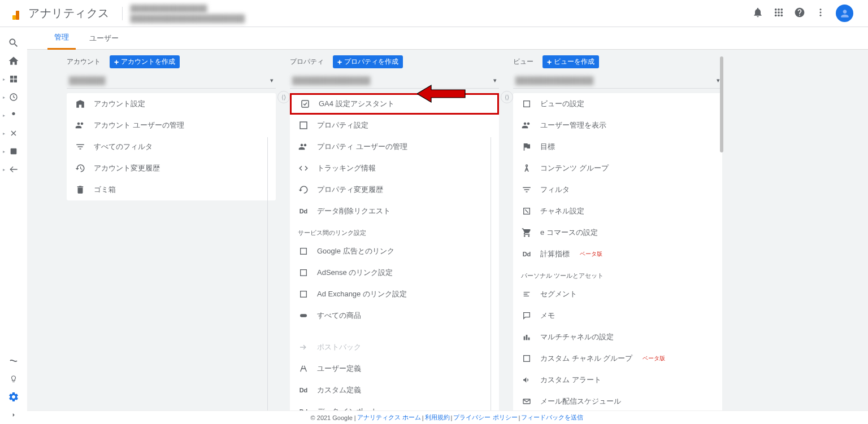  I want to click on view-user-management: ユーザー管理を表示, so click(618, 125).